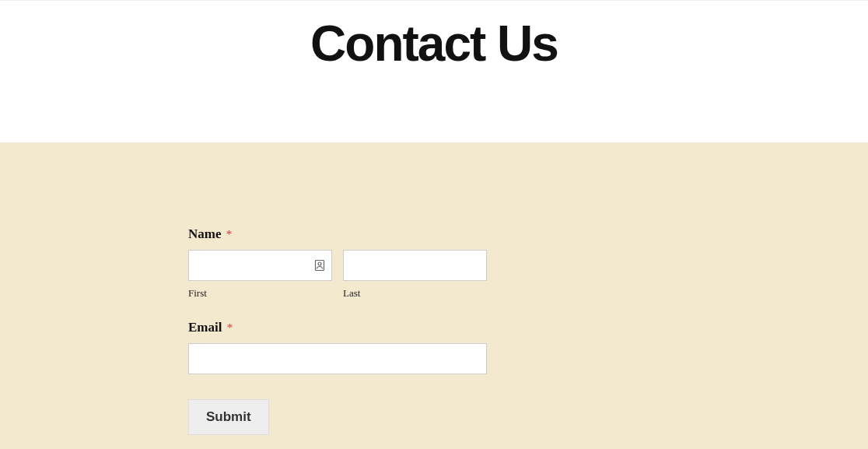 The image size is (868, 449). What do you see at coordinates (434, 44) in the screenshot?
I see `page-title: Contact Us` at bounding box center [434, 44].